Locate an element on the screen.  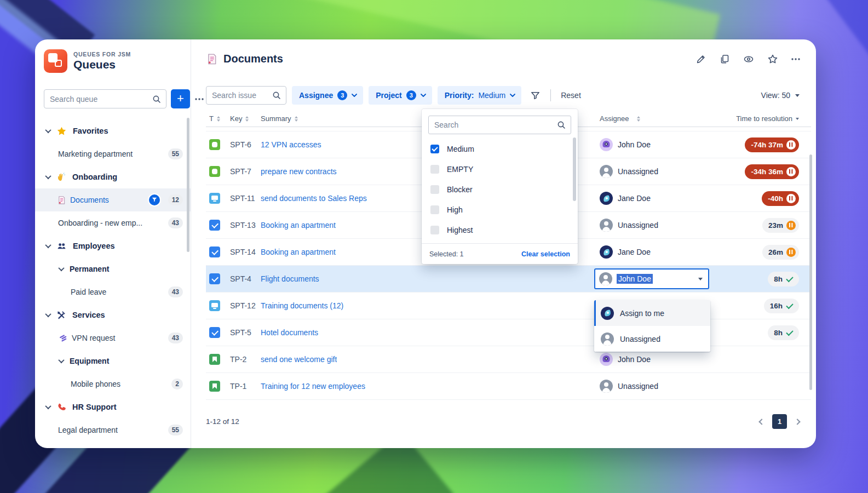
section-label: HR Support is located at coordinates (94, 407).